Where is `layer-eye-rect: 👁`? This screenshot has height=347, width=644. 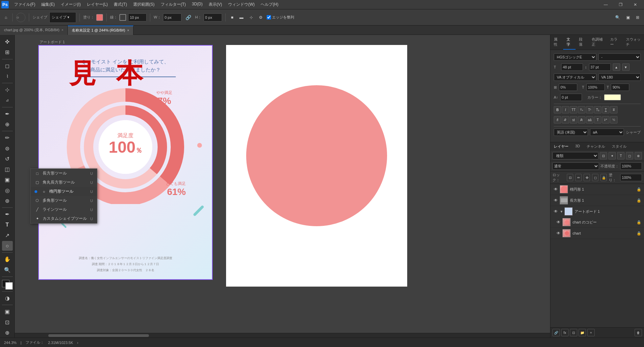
layer-eye-rect: 👁 is located at coordinates (556, 200).